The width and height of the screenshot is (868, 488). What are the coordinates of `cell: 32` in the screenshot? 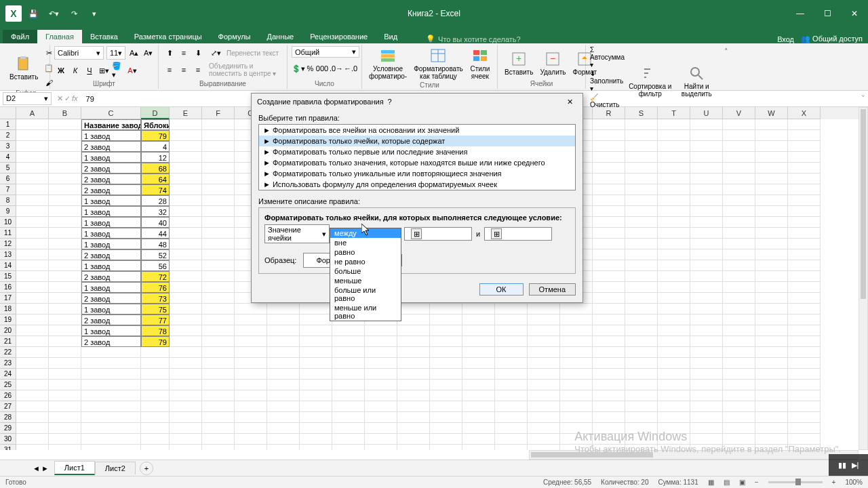 It's located at (155, 211).